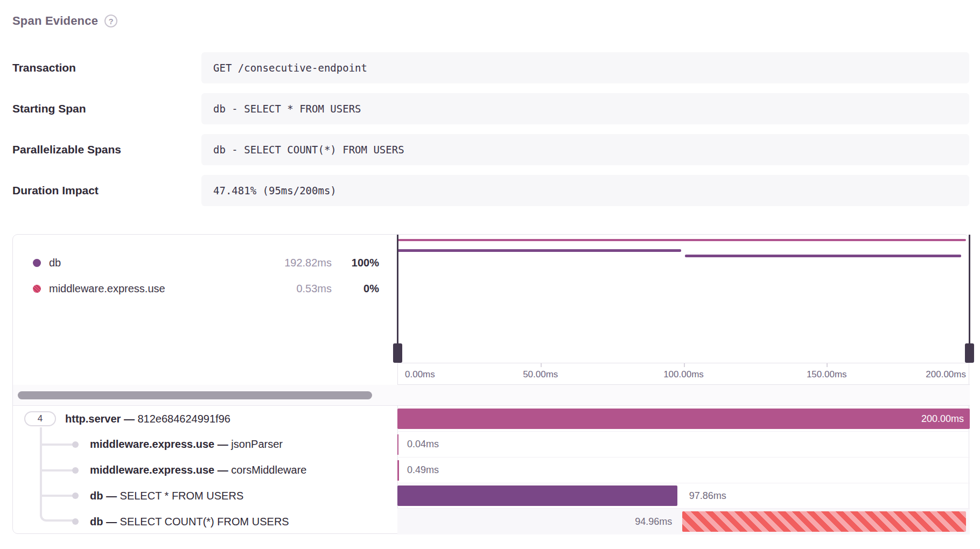 The width and height of the screenshot is (980, 549). What do you see at coordinates (355, 288) in the screenshot?
I see `legend-percent: 0%` at bounding box center [355, 288].